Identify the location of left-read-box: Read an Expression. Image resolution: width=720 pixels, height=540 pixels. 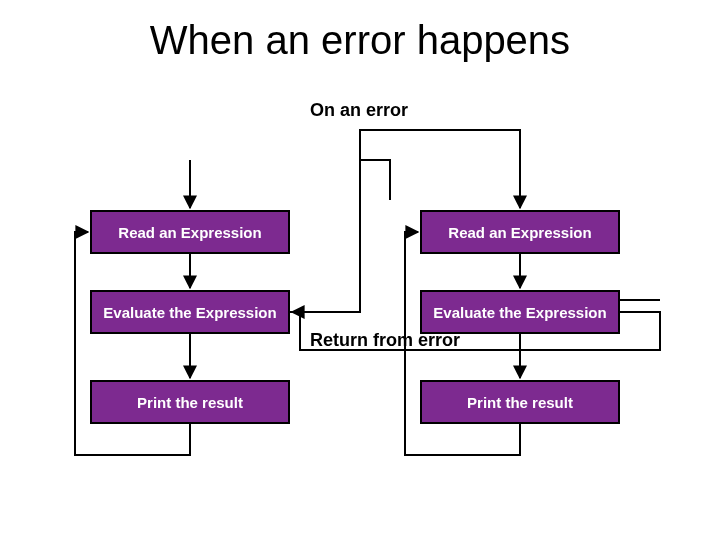
(190, 232).